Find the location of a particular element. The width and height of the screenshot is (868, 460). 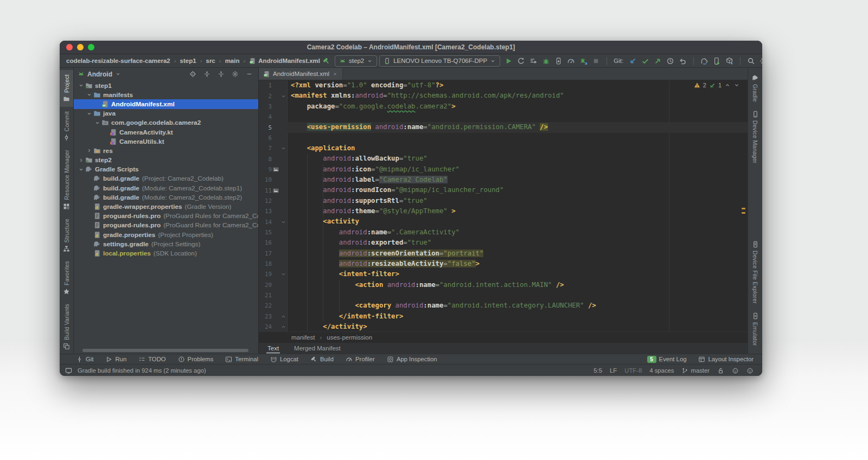

sdk-manager-button is located at coordinates (729, 61).